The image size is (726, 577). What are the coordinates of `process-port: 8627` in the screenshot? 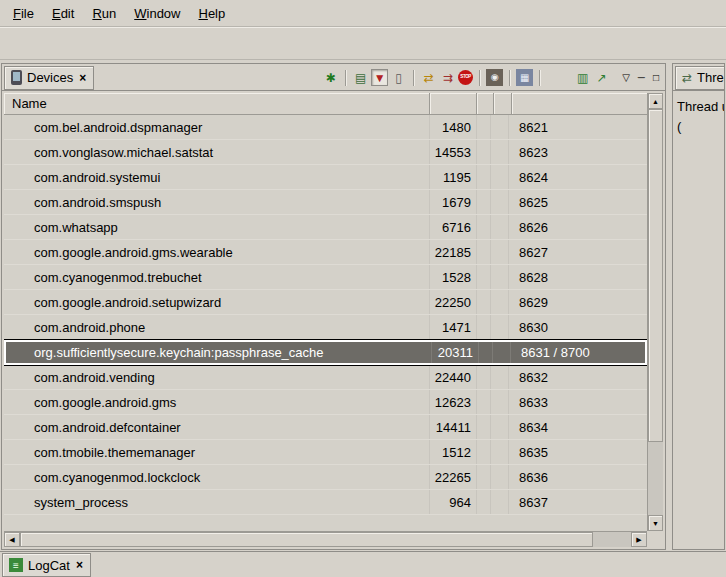 It's located at (578, 252).